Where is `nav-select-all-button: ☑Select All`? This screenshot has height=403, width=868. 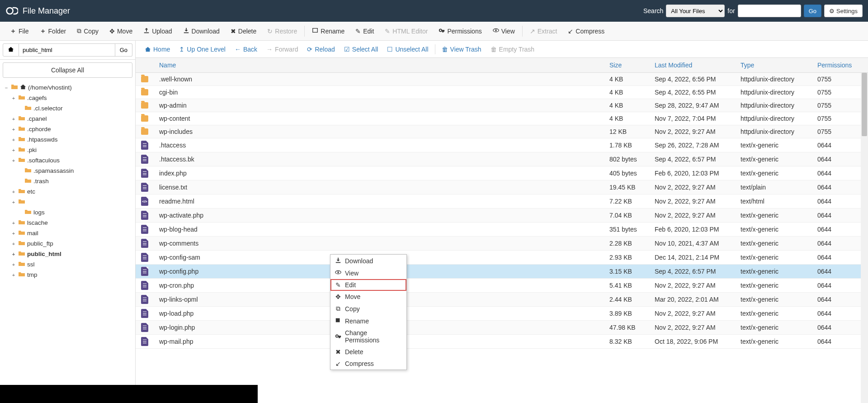
nav-select-all-button: ☑Select All is located at coordinates (361, 49).